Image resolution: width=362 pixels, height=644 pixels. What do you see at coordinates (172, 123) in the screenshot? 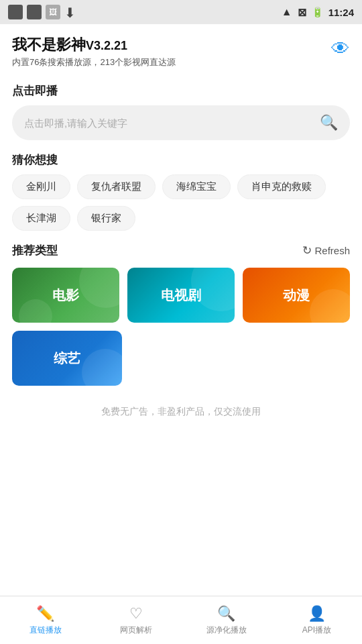
I see `search-input` at bounding box center [172, 123].